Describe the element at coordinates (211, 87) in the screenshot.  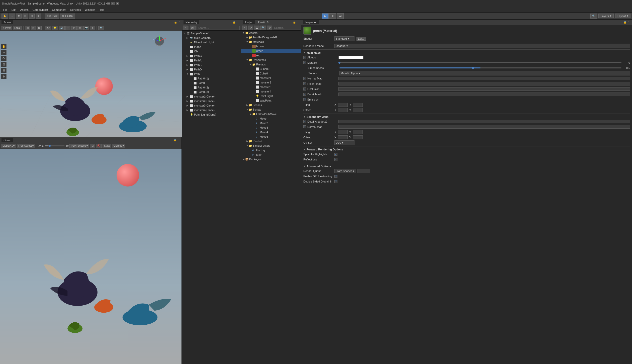
I see `hier-path02: ⬜ Path0 (2)` at that location.